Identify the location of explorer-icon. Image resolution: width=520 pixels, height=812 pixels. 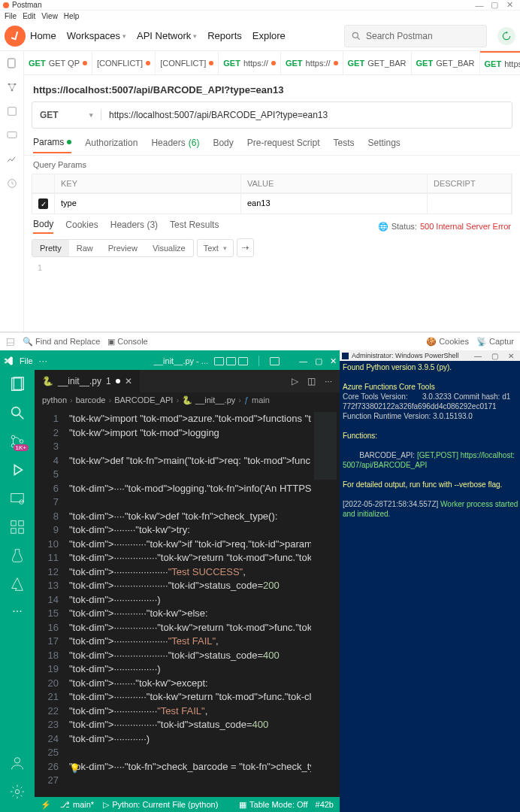
(17, 384).